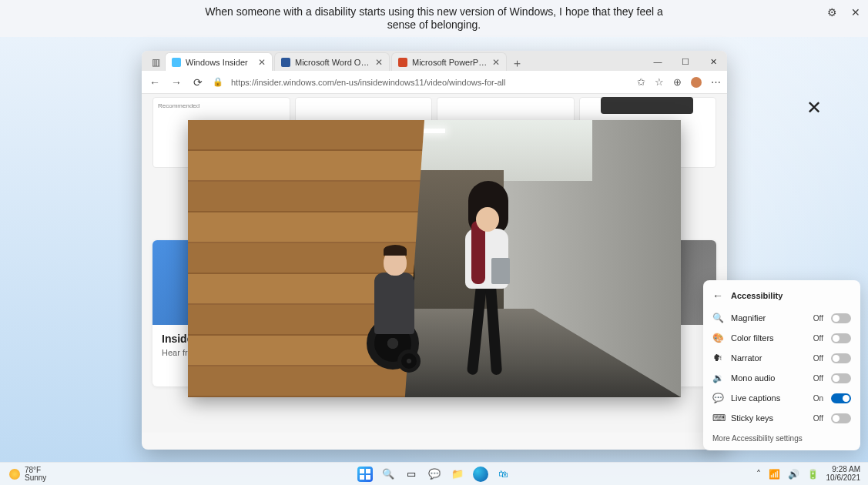 This screenshot has height=485, width=868. Describe the element at coordinates (718, 398) in the screenshot. I see `live-captions-icon: 💬` at that location.